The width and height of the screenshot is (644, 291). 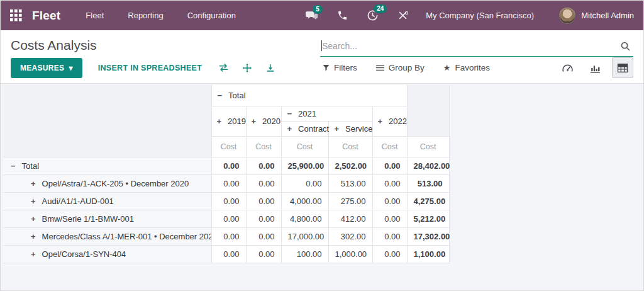 I want to click on user-menu: Mitchell Admin, so click(x=596, y=16).